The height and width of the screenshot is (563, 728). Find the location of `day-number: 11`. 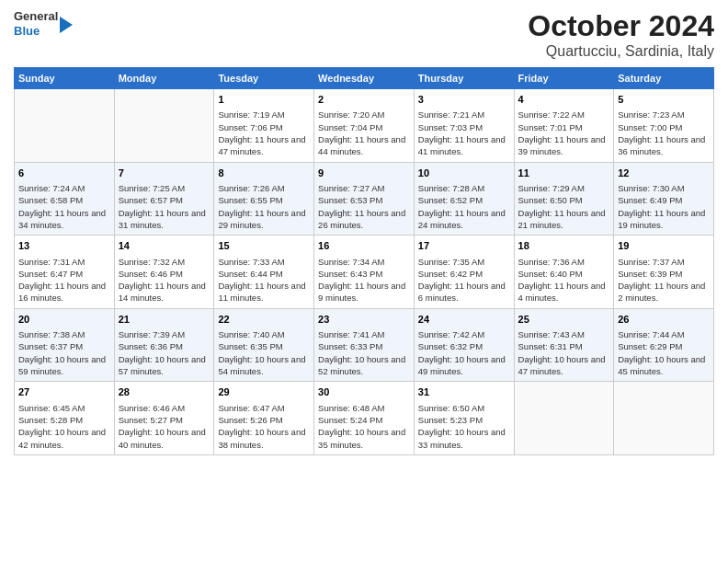

day-number: 11 is located at coordinates (564, 173).